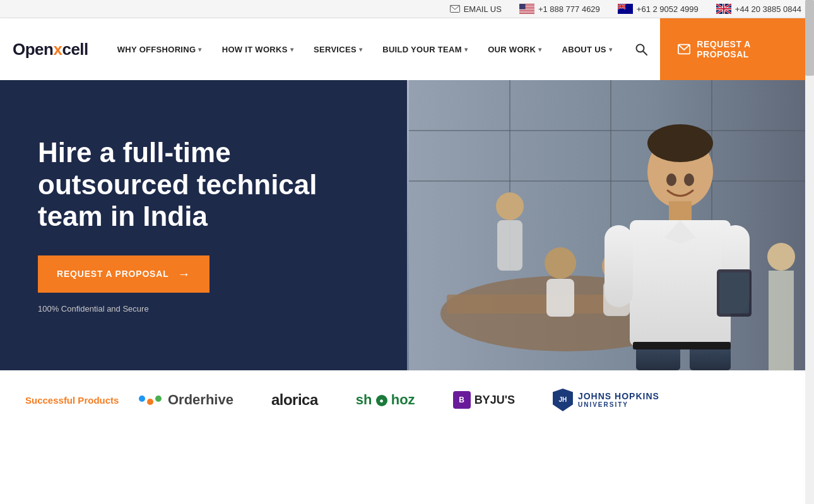 Image resolution: width=814 pixels, height=504 pixels. Describe the element at coordinates (338, 49) in the screenshot. I see `nav-item-services: SERVICES ▾` at that location.